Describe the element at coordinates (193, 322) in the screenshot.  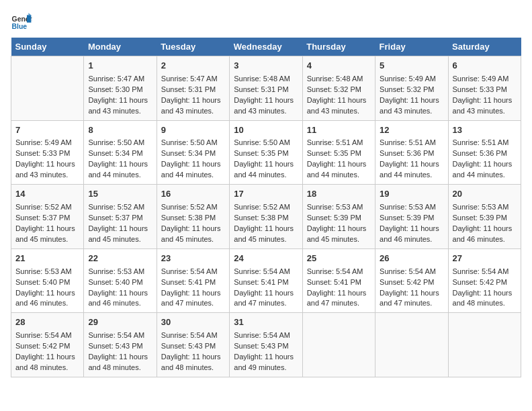
I see `day-number: 30` at that location.